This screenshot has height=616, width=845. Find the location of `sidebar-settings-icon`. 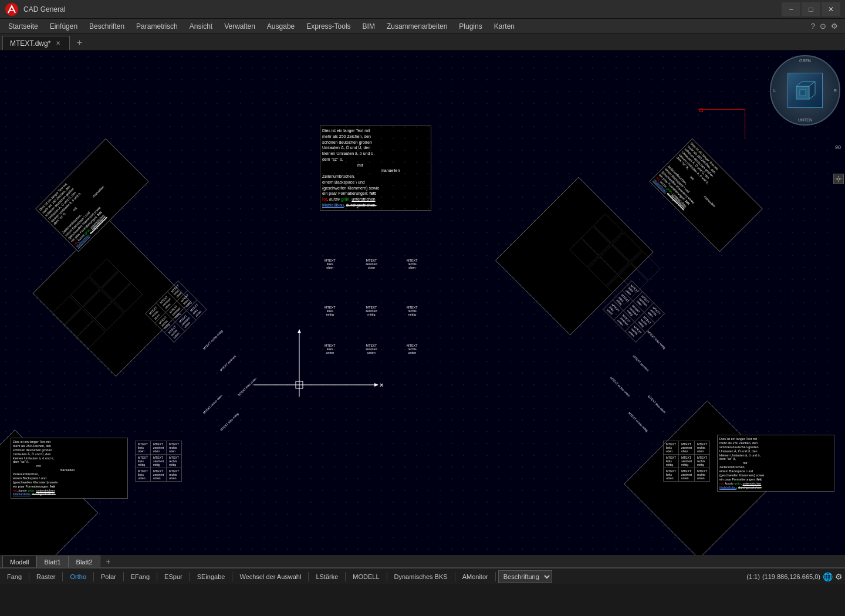

sidebar-settings-icon is located at coordinates (839, 179).